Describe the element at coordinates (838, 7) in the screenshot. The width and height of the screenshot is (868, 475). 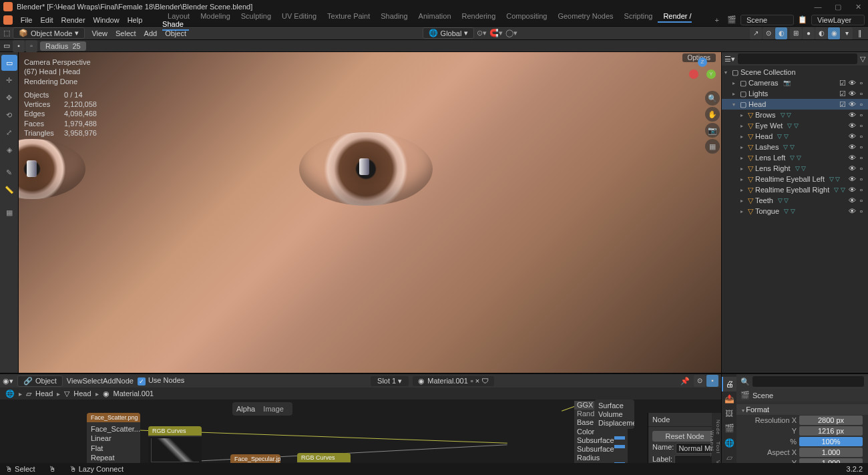
I see `maximize-button: ▢` at that location.